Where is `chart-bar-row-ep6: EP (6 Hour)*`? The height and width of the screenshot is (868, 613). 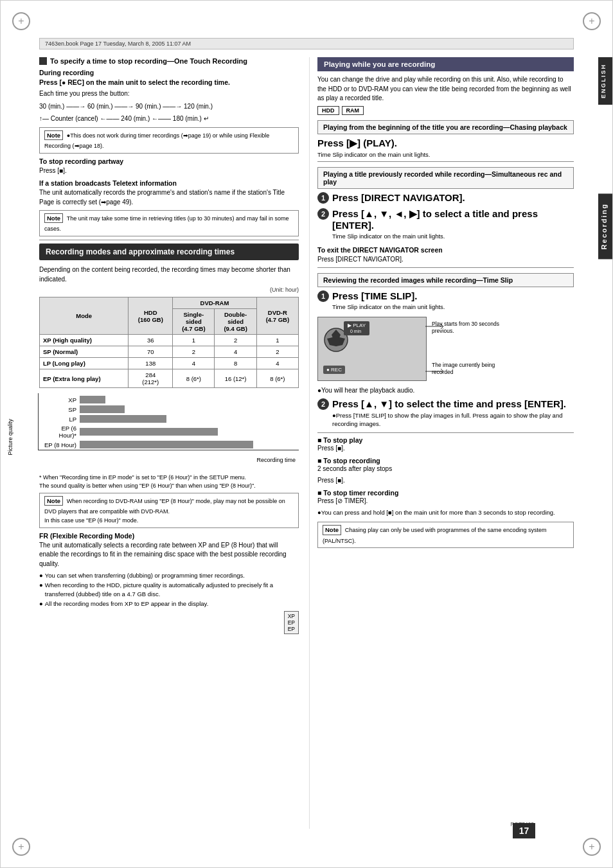 chart-bar-row-ep6: EP (6 Hour)* is located at coordinates (172, 432).